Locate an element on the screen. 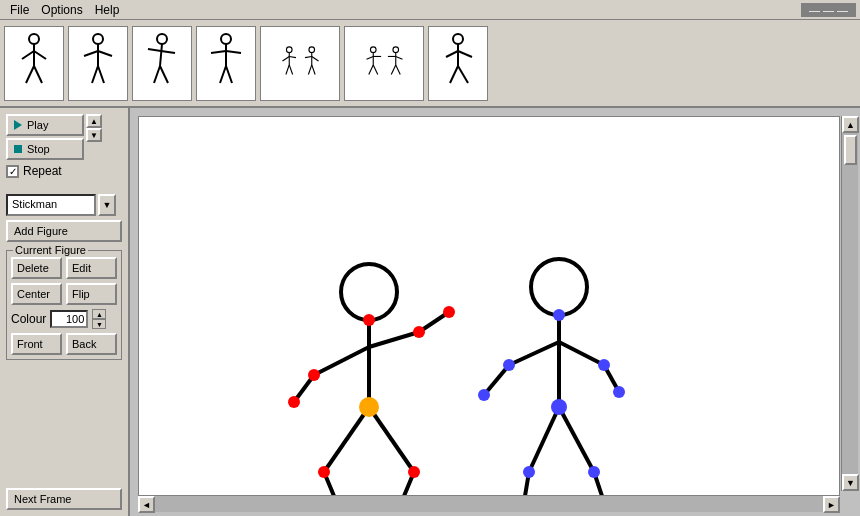 The image size is (860, 516). scroll-track-vertical is located at coordinates (850, 304).